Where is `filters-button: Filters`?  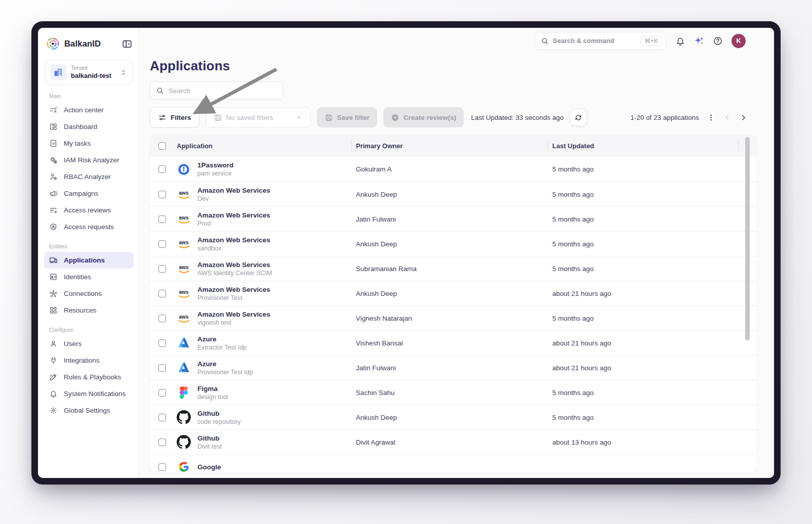
filters-button: Filters is located at coordinates (175, 117).